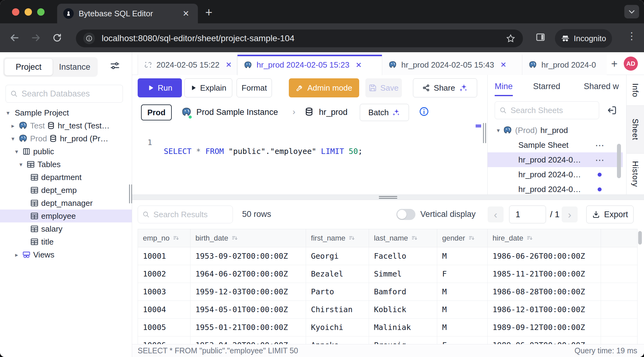 This screenshot has width=644, height=357. Describe the element at coordinates (640, 238) in the screenshot. I see `results-scrollbar` at that location.